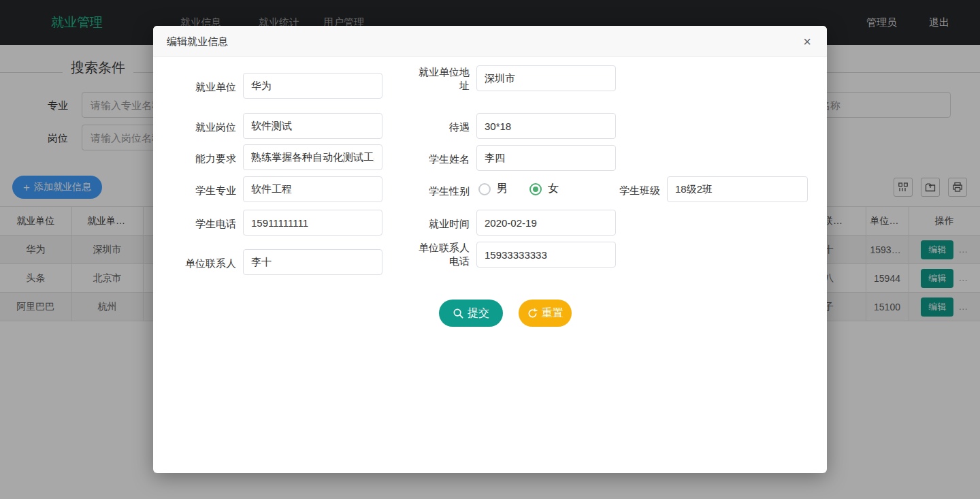 The height and width of the screenshot is (499, 980). I want to click on radio-unchecked-icon, so click(485, 189).